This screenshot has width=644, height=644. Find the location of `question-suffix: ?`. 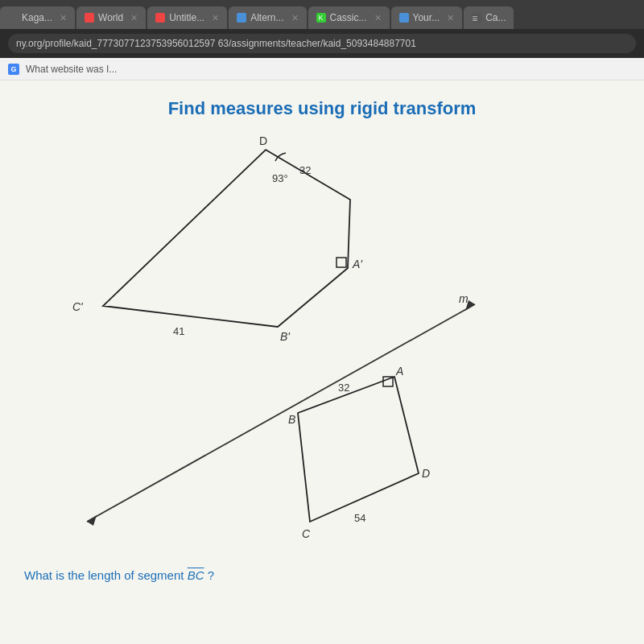

question-suffix: ? is located at coordinates (211, 575).